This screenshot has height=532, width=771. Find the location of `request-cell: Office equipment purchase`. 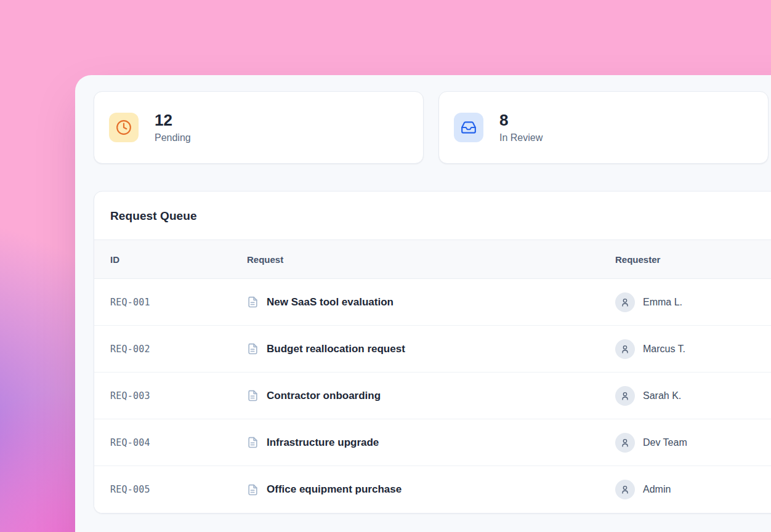

request-cell: Office equipment purchase is located at coordinates (431, 490).